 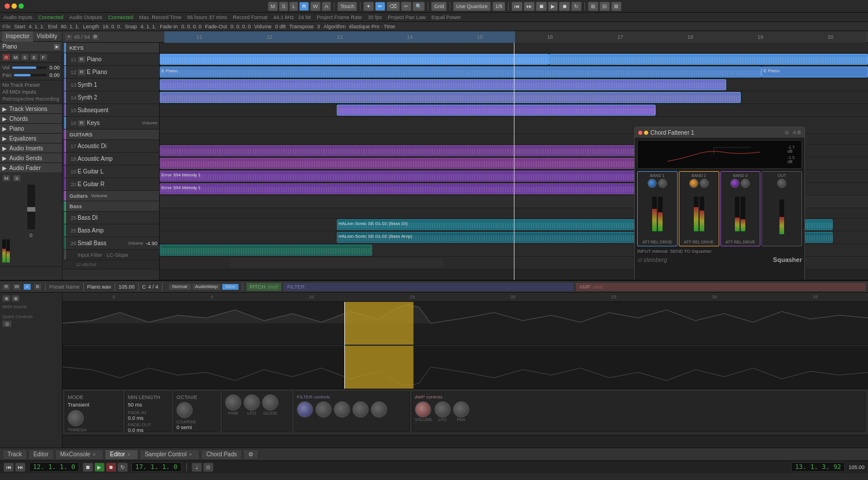 What do you see at coordinates (284, 6) in the screenshot?
I see `mode-s-button: S` at bounding box center [284, 6].